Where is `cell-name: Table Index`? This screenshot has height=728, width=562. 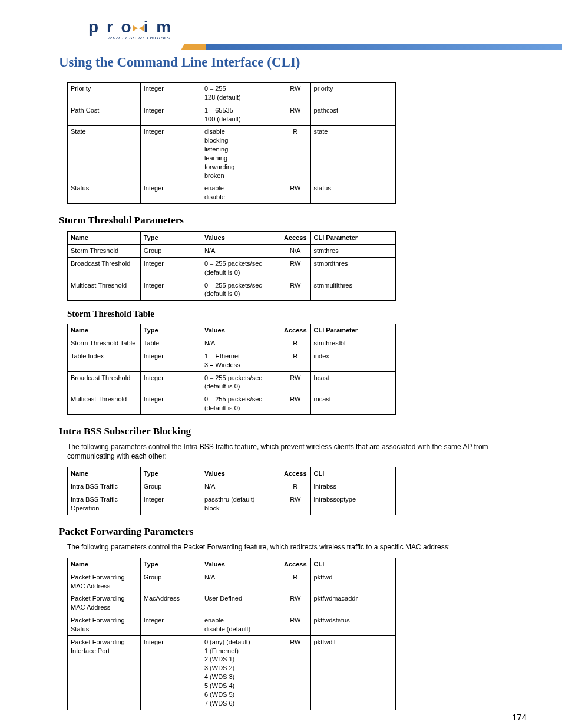
cell-name: Table Index is located at coordinates (104, 361).